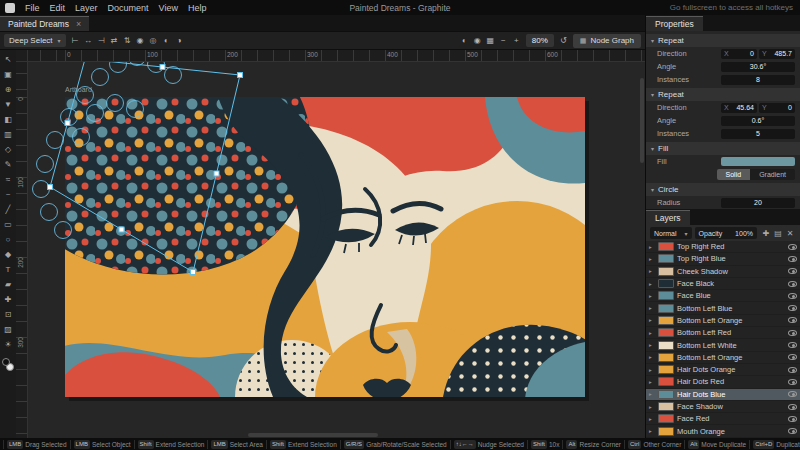  Describe the element at coordinates (726, 233) in the screenshot. I see `opacity-slider: Opacity 100%` at that location.